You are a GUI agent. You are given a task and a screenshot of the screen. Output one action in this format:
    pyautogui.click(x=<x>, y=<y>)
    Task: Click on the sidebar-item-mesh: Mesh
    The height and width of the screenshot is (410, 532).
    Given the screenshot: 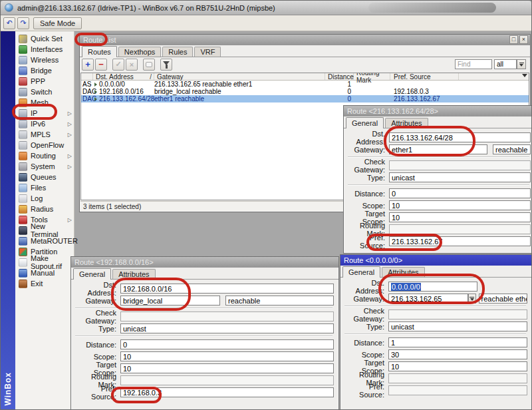 What is the action you would take?
    pyautogui.click(x=45, y=102)
    